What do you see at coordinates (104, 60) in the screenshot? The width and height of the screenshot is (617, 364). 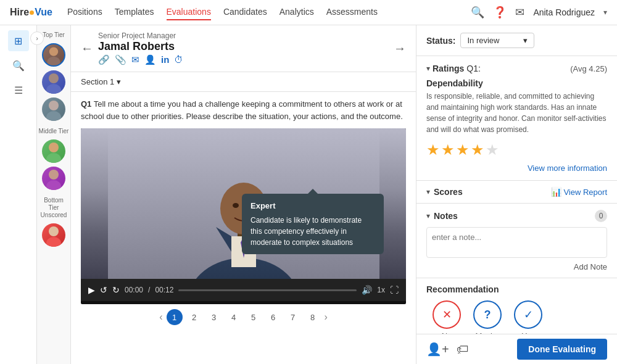 I see `link-icon: 🔗` at bounding box center [104, 60].